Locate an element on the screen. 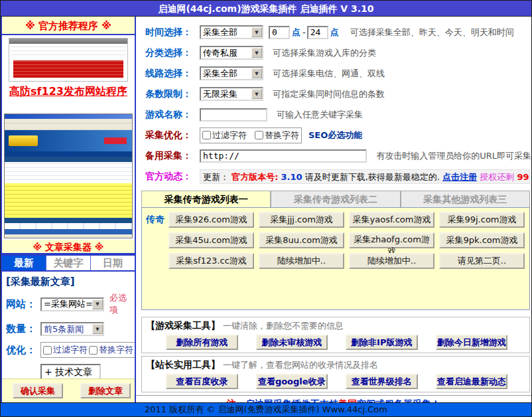 The height and width of the screenshot is (417, 532). time-select: 采集全部 ▼ is located at coordinates (232, 32).